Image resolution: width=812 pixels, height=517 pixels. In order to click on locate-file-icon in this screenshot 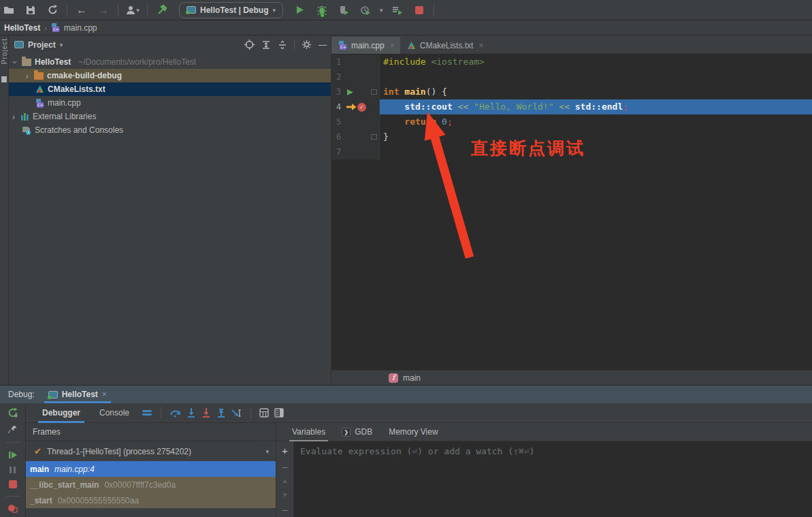, I will do `click(249, 45)`.